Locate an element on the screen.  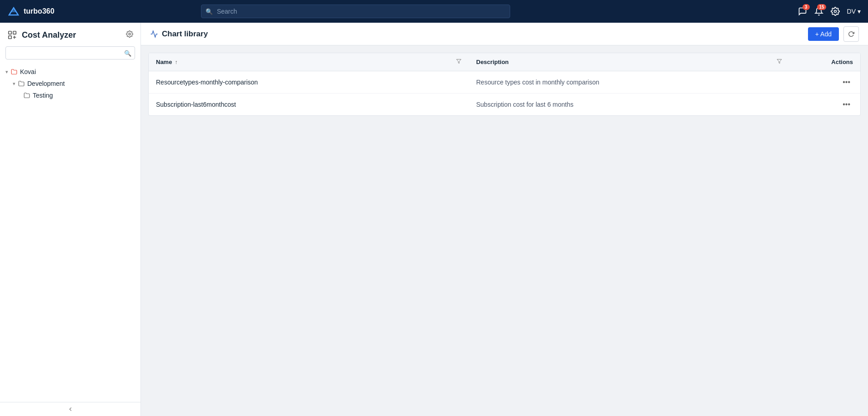
page-title-container: Chart library is located at coordinates (179, 34).